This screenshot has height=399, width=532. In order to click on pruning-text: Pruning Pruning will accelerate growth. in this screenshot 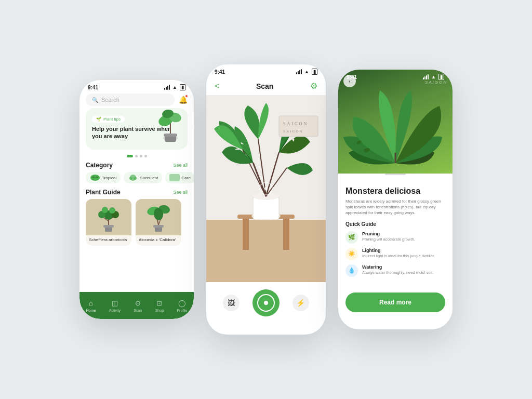, I will do `click(404, 237)`.